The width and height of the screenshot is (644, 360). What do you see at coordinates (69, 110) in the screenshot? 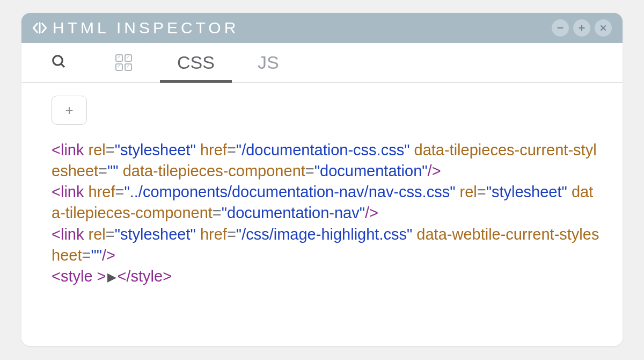
I see `add-button: +` at bounding box center [69, 110].